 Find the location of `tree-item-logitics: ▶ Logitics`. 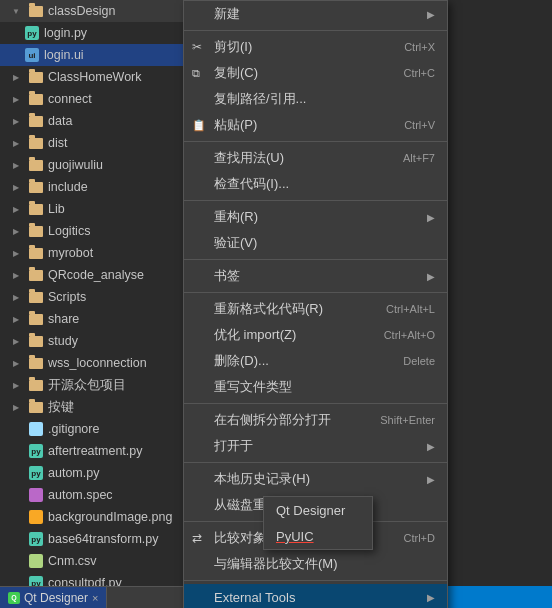

tree-item-logitics: ▶ Logitics is located at coordinates (92, 231).